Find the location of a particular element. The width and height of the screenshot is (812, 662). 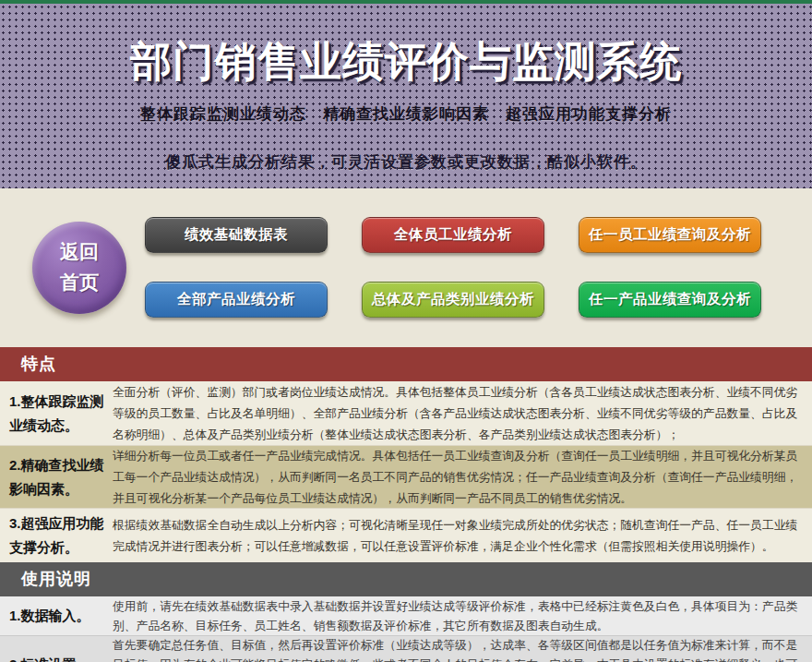

feature-item-label: 3.超强应用功能支撑分析。 is located at coordinates (56, 536).